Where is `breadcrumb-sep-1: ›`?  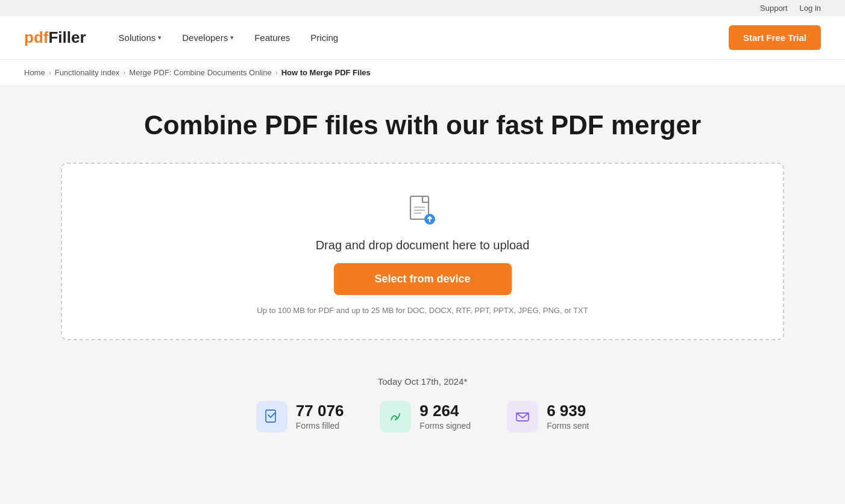
breadcrumb-sep-1: › is located at coordinates (50, 73).